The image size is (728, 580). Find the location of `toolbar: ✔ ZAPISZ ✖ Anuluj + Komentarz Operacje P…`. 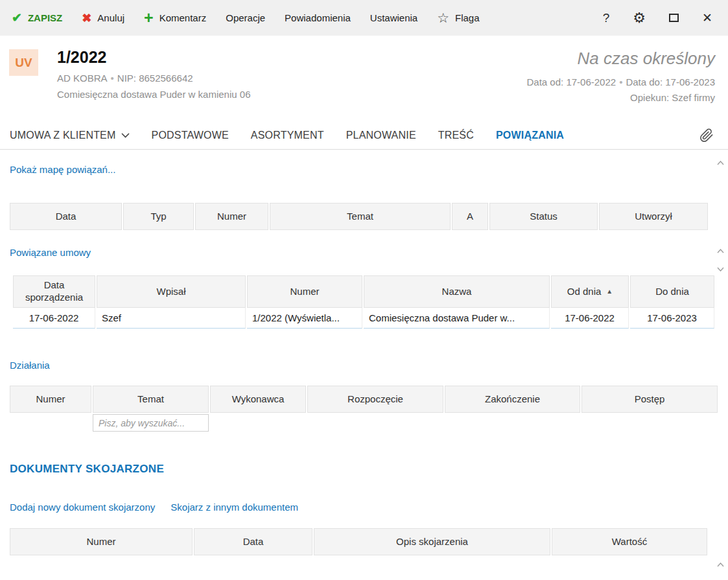

toolbar: ✔ ZAPISZ ✖ Anuluj + Komentarz Operacje P… is located at coordinates (364, 18).